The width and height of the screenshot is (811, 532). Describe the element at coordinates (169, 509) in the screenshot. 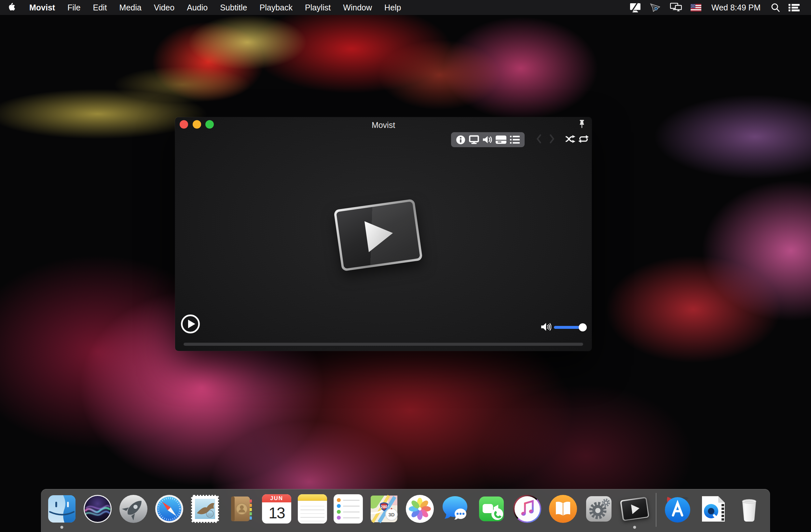

I see `dock-item-safari` at that location.